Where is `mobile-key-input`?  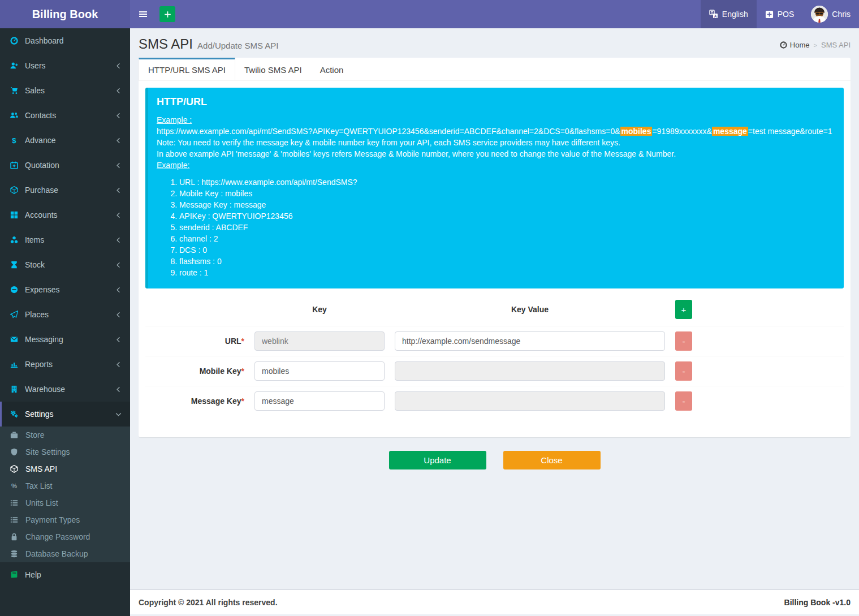 mobile-key-input is located at coordinates (320, 371).